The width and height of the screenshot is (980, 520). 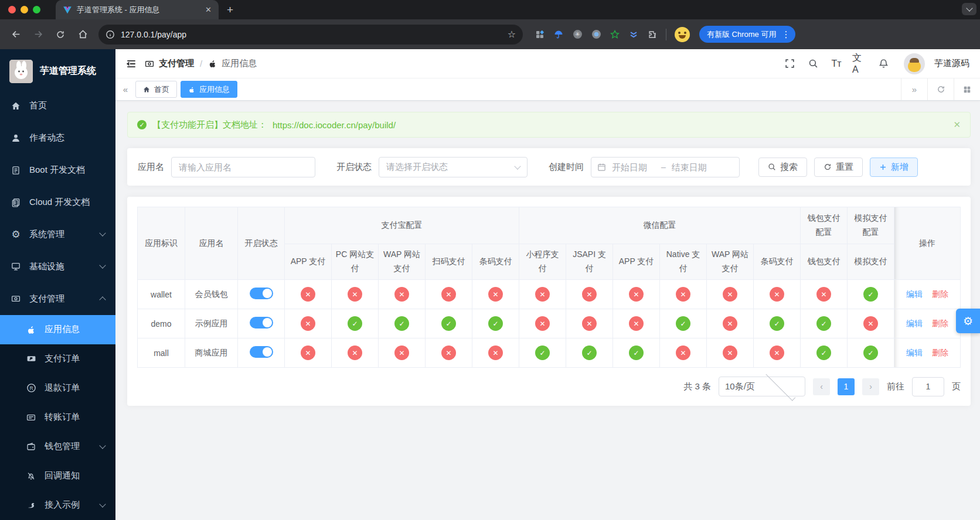 What do you see at coordinates (590, 262) in the screenshot?
I see `col-wechat-jsapi: JSAPI 支付` at bounding box center [590, 262].